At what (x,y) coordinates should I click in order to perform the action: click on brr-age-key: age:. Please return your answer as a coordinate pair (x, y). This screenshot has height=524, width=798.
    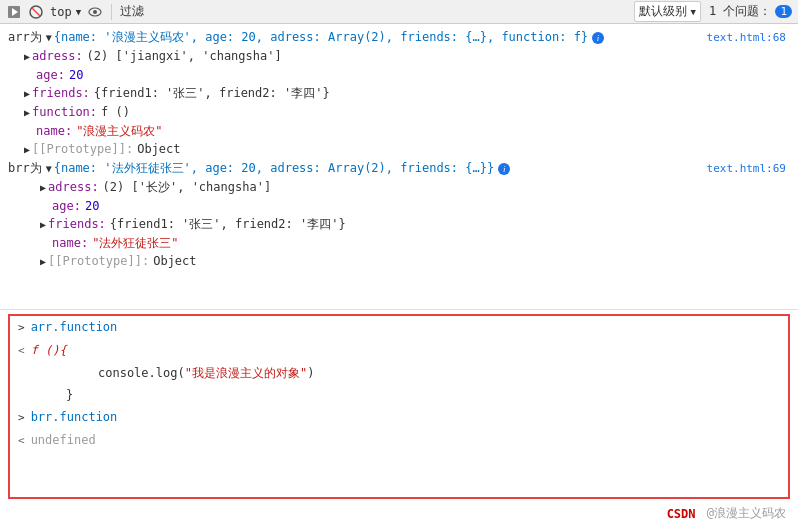
    Looking at the image, I should click on (66, 206).